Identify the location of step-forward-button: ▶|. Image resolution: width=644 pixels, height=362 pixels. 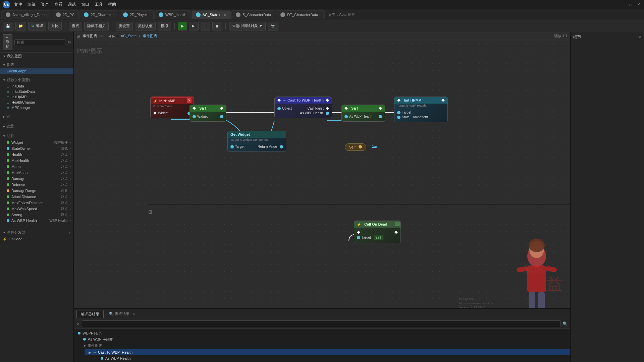
(194, 26).